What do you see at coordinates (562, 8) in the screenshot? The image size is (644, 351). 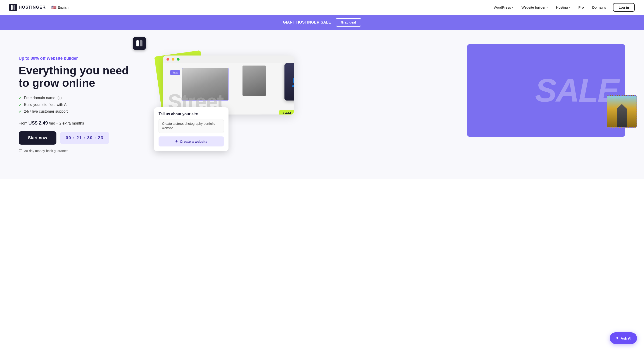 I see `nav-links: WordPress ▾ Website builder ▾ Hosting ▾ …` at bounding box center [562, 8].